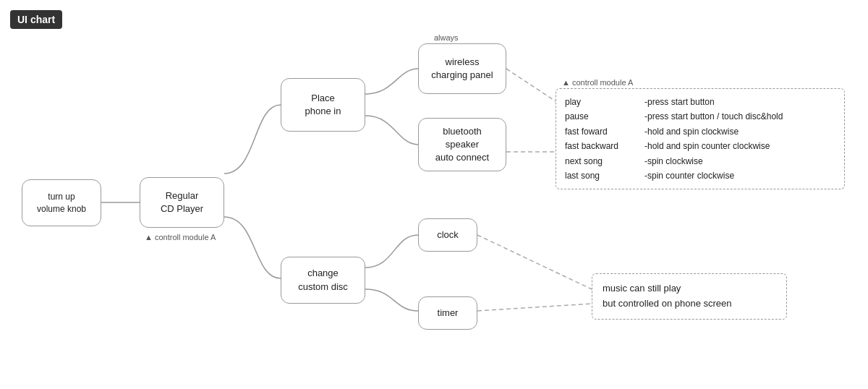  What do you see at coordinates (605, 146) in the screenshot?
I see `control-row-label: fast backward` at bounding box center [605, 146].